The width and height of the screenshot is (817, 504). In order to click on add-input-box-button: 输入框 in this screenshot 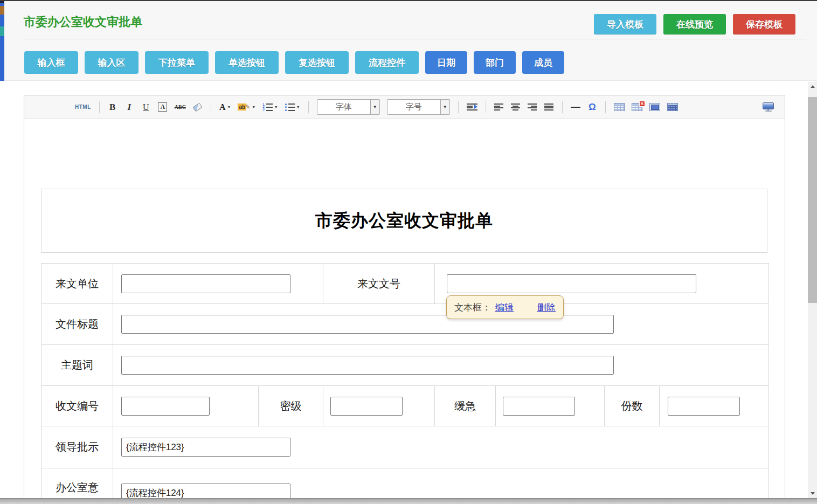, I will do `click(51, 63)`.